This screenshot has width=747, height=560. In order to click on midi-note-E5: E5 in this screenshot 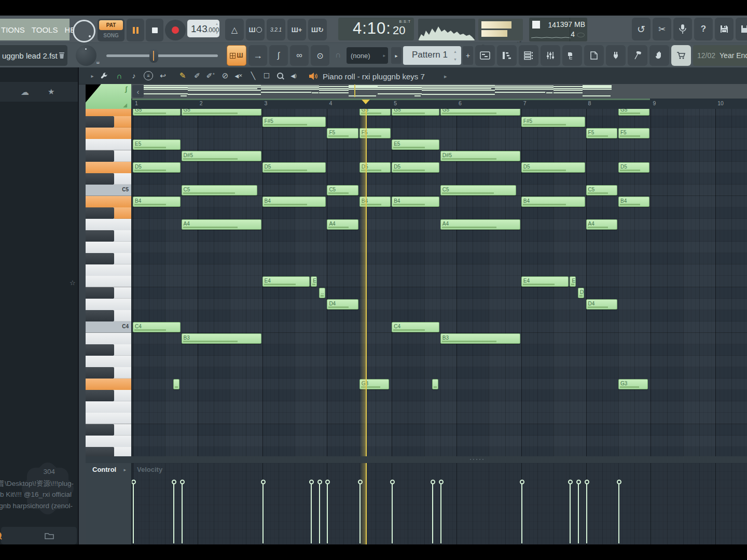, I will do `click(157, 145)`.